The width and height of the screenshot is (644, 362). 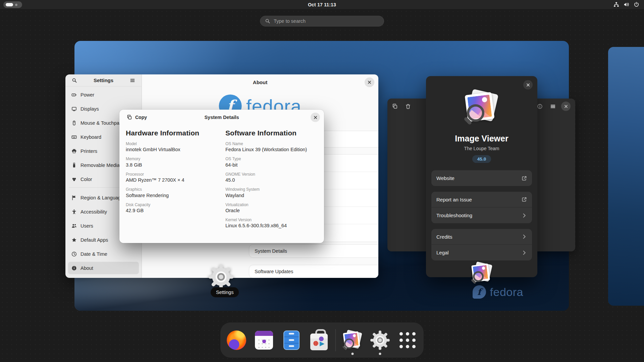 I want to click on dialog-title: System Details, so click(x=222, y=117).